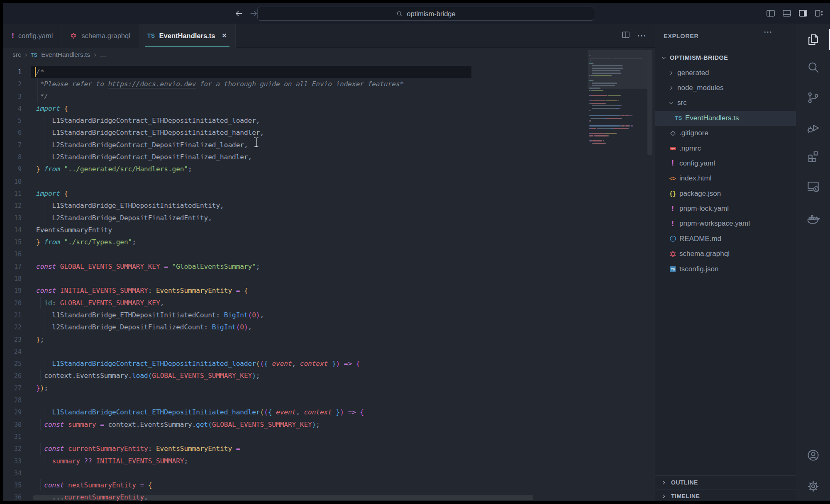 Image resolution: width=830 pixels, height=504 pixels. Describe the element at coordinates (12, 218) in the screenshot. I see `line-number: 13` at that location.